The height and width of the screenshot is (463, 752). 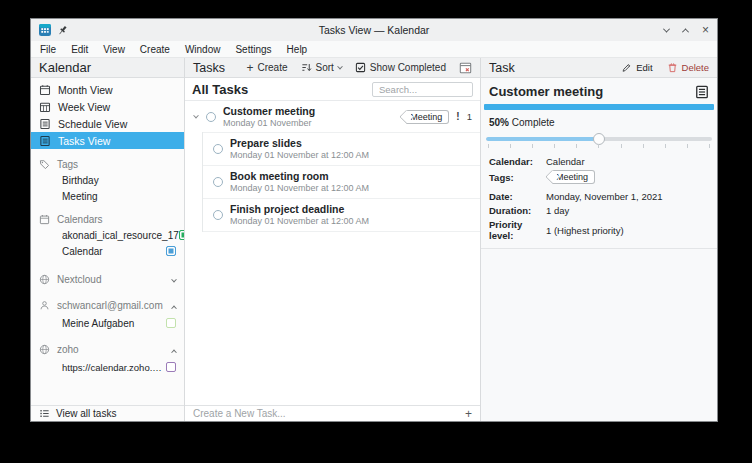 I want to click on create-new-task-placeholder: Create a New Task..., so click(x=240, y=414).